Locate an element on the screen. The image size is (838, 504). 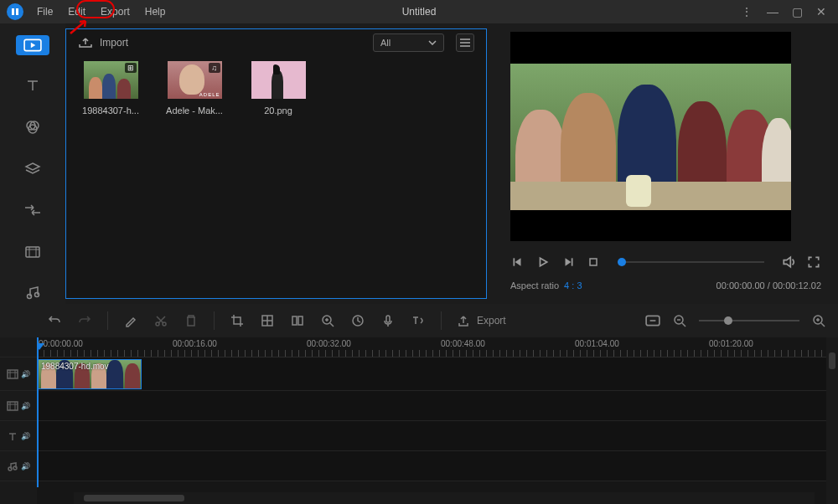
tool-audio is located at coordinates (33, 293).